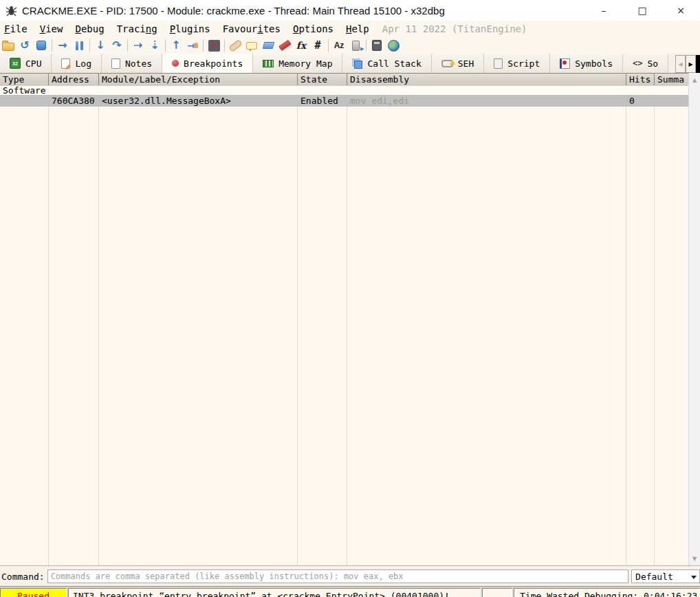 The height and width of the screenshot is (597, 700). What do you see at coordinates (25, 80) in the screenshot?
I see `column-type: Type` at bounding box center [25, 80].